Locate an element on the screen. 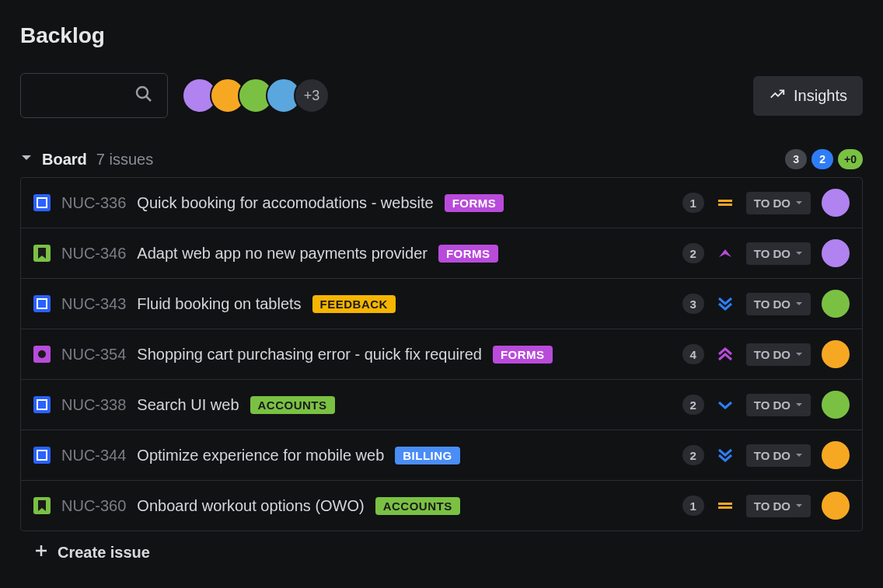 This screenshot has width=883, height=588. issue-key: NUC-343 is located at coordinates (93, 304).